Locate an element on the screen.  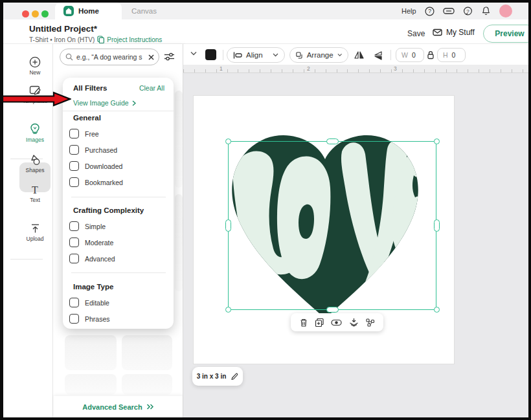
sidebar-item-text: T Text is located at coordinates (35, 194).